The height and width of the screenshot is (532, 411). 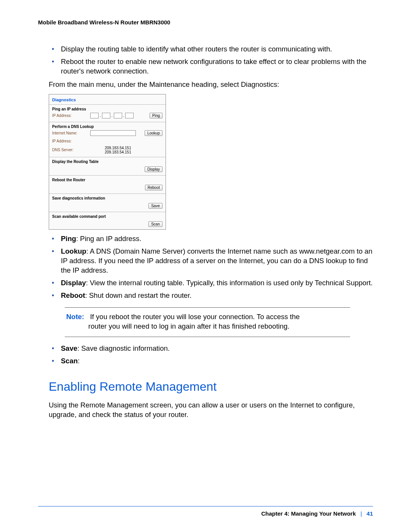 What do you see at coordinates (71, 133) in the screenshot?
I see `internet-name-label: Internet Name:` at bounding box center [71, 133].